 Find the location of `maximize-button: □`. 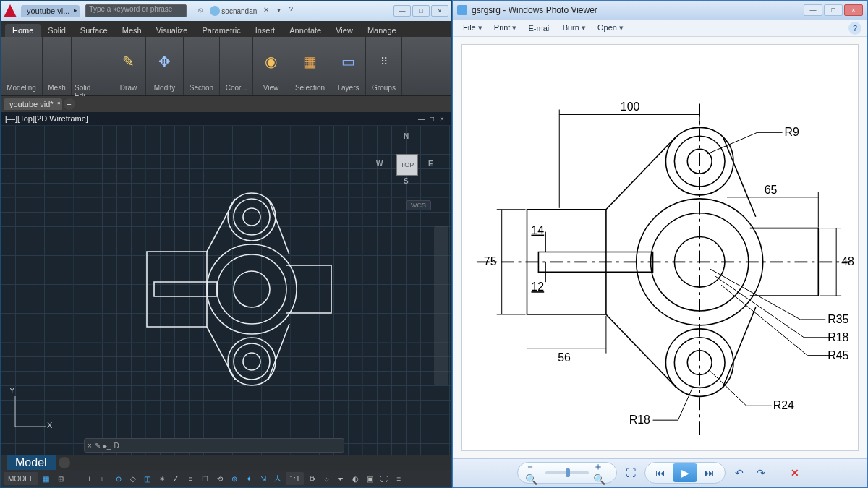

maximize-button: □ is located at coordinates (421, 11).